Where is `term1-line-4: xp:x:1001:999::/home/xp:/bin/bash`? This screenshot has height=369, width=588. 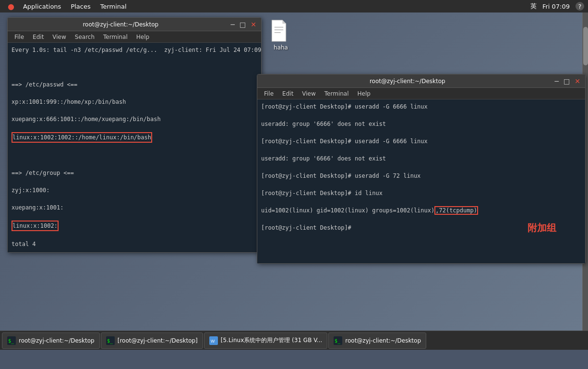 term1-line-4: xp:x:1001:999::/home/xp:/bin/bash is located at coordinates (134, 102).